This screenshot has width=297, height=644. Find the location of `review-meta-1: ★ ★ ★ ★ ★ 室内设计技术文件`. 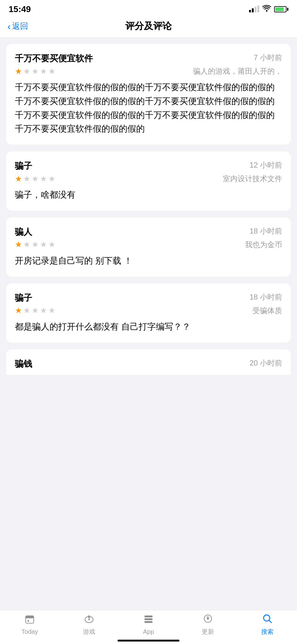

review-meta-1: ★ ★ ★ ★ ★ 室内设计技术文件 is located at coordinates (148, 179).